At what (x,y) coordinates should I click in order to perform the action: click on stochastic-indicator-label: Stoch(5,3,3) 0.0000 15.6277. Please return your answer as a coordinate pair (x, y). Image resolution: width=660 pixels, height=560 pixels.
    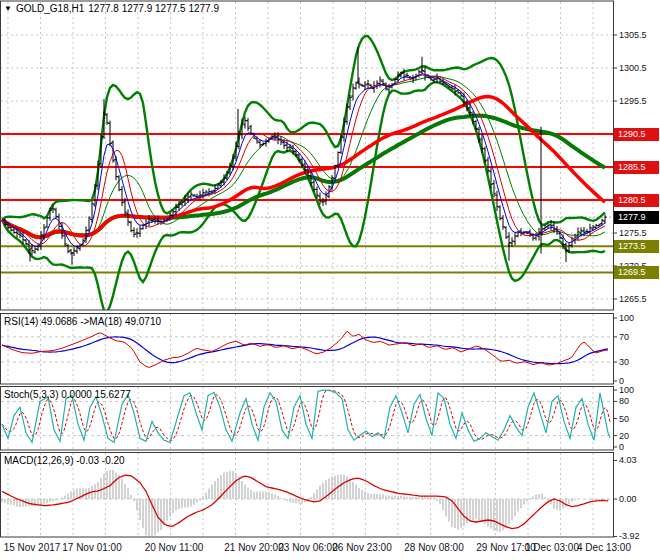
    Looking at the image, I should click on (68, 394).